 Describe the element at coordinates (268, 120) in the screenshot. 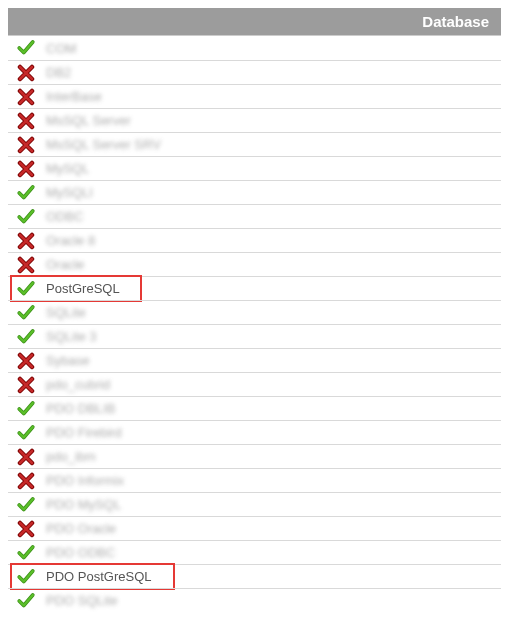

I see `driver-label: MsSQL Server` at that location.